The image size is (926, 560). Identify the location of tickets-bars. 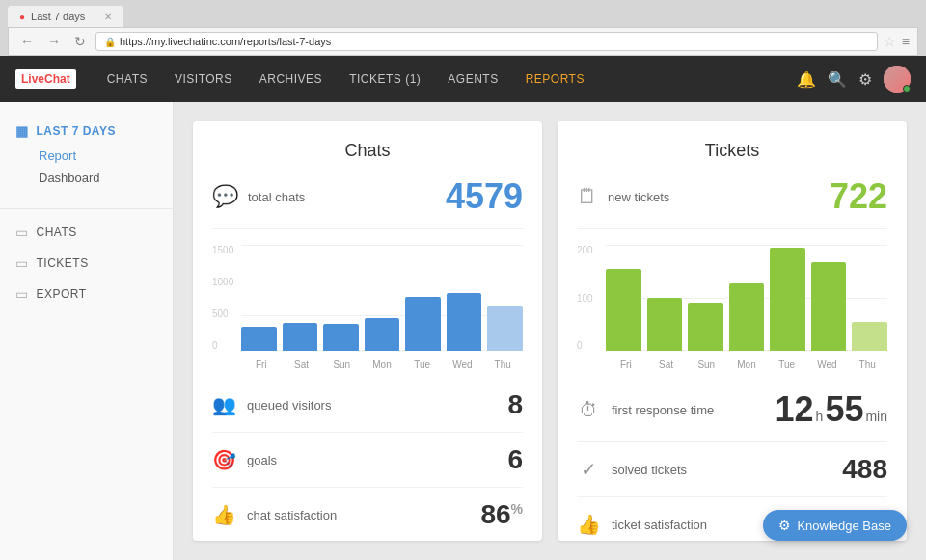
(747, 298).